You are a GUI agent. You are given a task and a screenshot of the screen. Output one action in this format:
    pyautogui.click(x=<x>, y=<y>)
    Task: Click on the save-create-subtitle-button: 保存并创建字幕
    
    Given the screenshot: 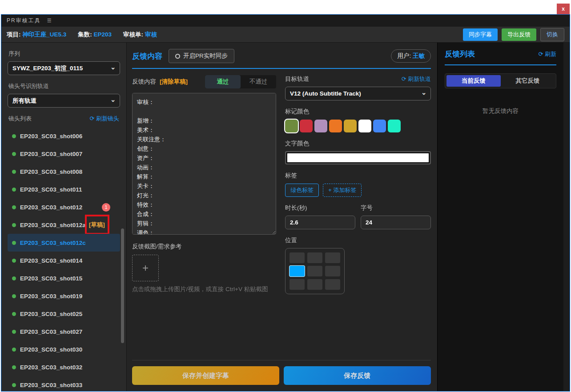 What is the action you would take?
    pyautogui.click(x=205, y=376)
    